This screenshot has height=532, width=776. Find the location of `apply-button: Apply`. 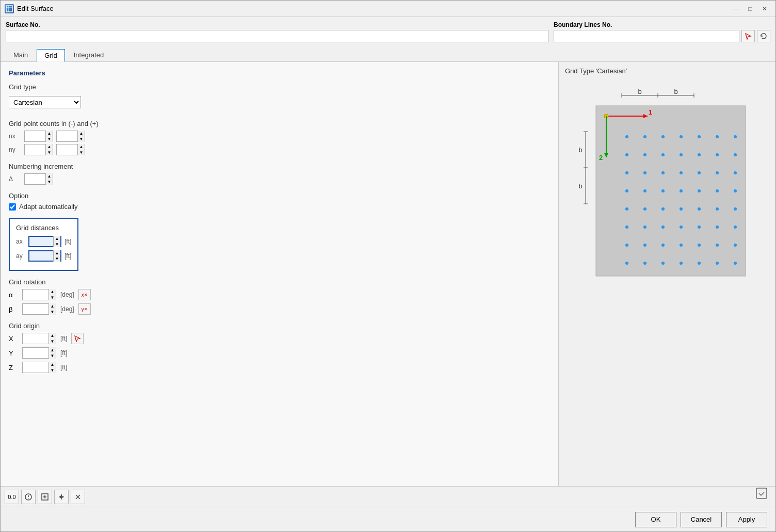

apply-button: Apply is located at coordinates (747, 520).